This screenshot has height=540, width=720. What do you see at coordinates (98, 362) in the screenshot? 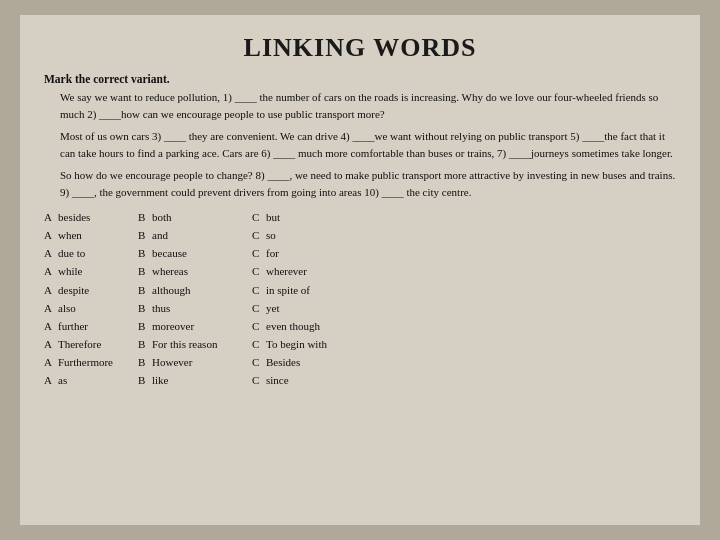
I see `col-a-word: Furthermore` at bounding box center [98, 362].